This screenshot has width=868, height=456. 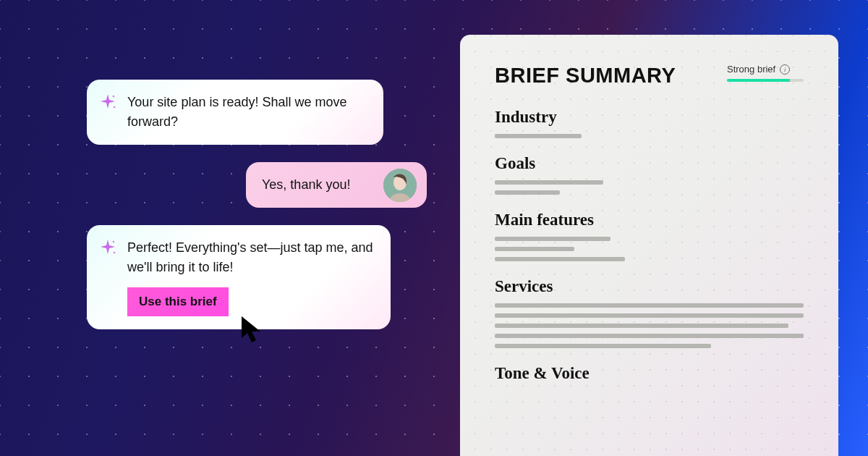 What do you see at coordinates (650, 220) in the screenshot?
I see `section-heading: Main features` at bounding box center [650, 220].